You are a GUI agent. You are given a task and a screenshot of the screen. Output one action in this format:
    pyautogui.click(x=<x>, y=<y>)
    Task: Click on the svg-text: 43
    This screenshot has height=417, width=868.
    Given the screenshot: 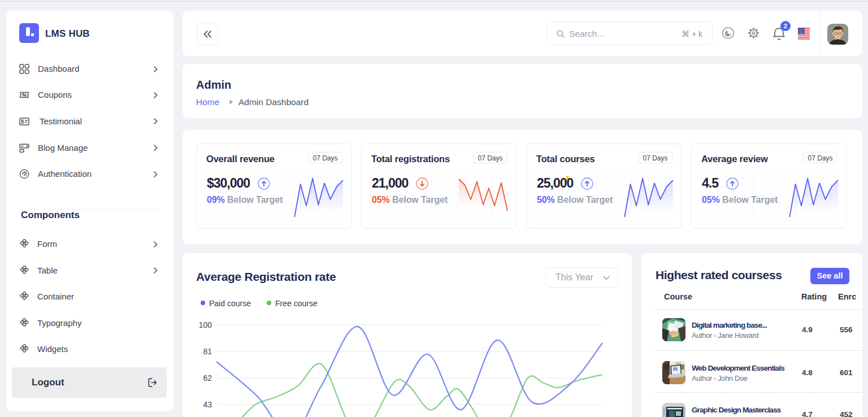 What is the action you would take?
    pyautogui.click(x=207, y=405)
    